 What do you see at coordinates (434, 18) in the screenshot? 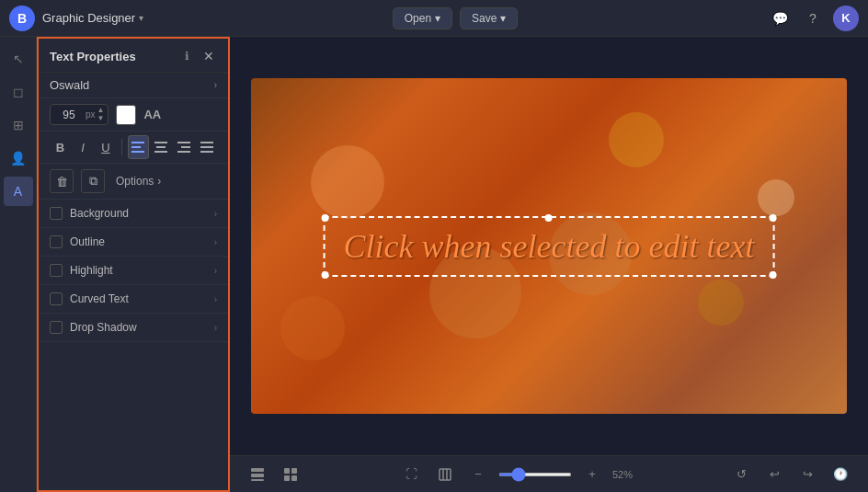
I see `topbar: B Graphic Designer ▾ Open ▾ Save ▾ 💬 ? K` at bounding box center [434, 18].